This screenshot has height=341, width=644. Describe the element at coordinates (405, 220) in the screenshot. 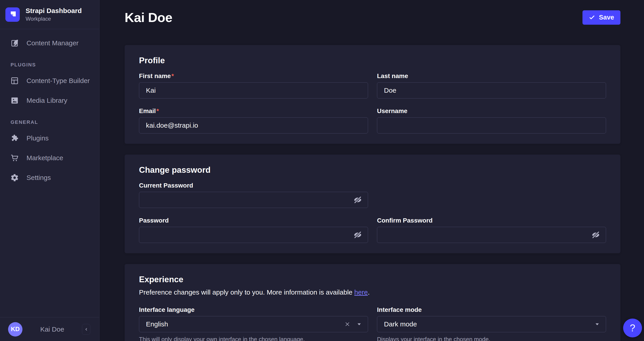

I see `label-text: Confirm Password` at that location.